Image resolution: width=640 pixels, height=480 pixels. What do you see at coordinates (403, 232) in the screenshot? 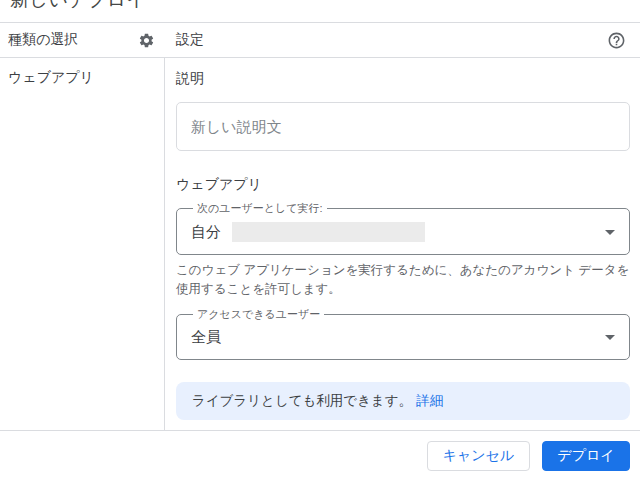
I see `execute-as-row: 自分` at bounding box center [403, 232].